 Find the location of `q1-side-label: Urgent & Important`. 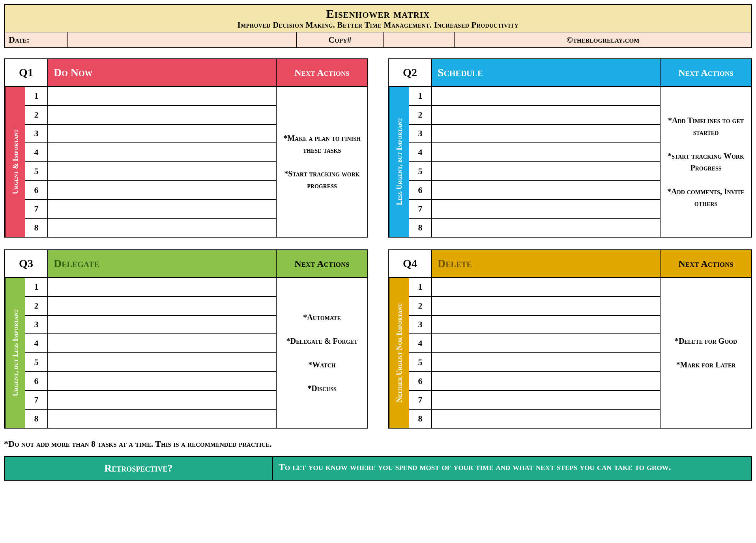

q1-side-label: Urgent & Important is located at coordinates (15, 162).